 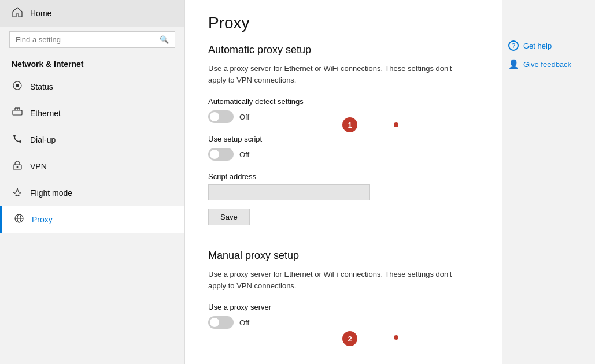 I want to click on use-script-toggle-row: Off, so click(x=343, y=154).